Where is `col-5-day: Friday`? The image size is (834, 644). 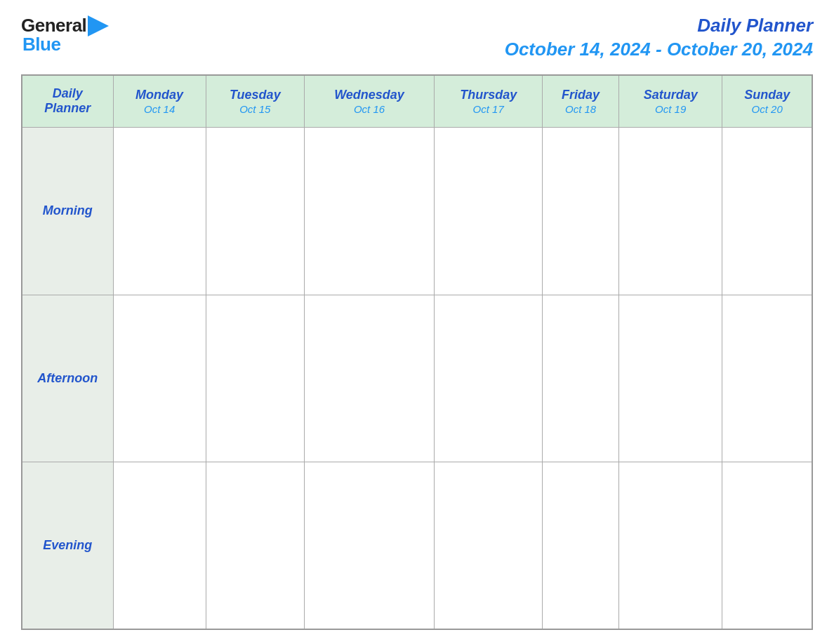
col-5-day: Friday is located at coordinates (581, 95).